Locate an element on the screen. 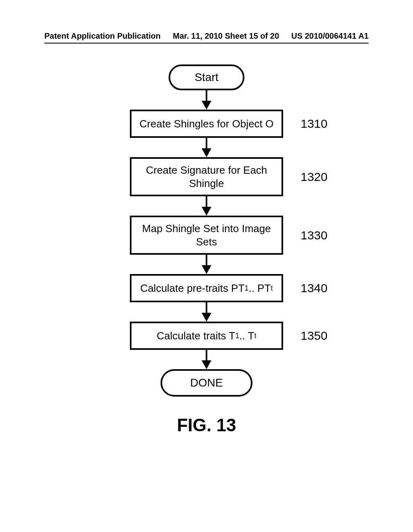 This screenshot has height=532, width=413. page-header: Patent Application Publication Mar. 11, … is located at coordinates (206, 36).